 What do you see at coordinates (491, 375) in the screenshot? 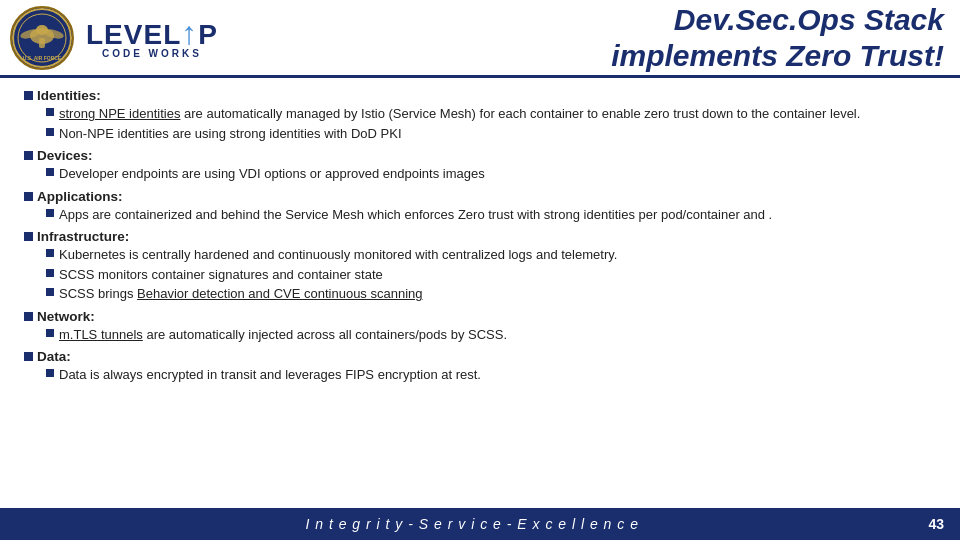
I see `list-item: Data is always encrypted in transit and …` at bounding box center [491, 375].